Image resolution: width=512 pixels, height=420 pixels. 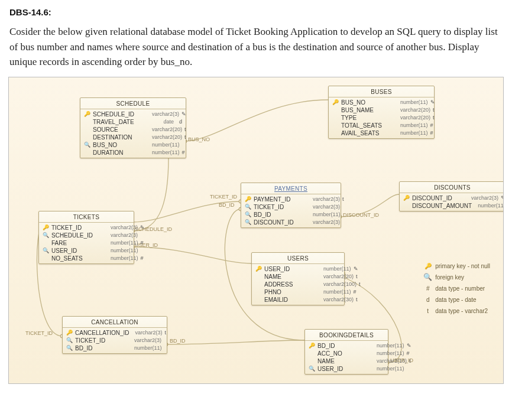 I want to click on entity-title: CANCELLATION, so click(x=115, y=323).